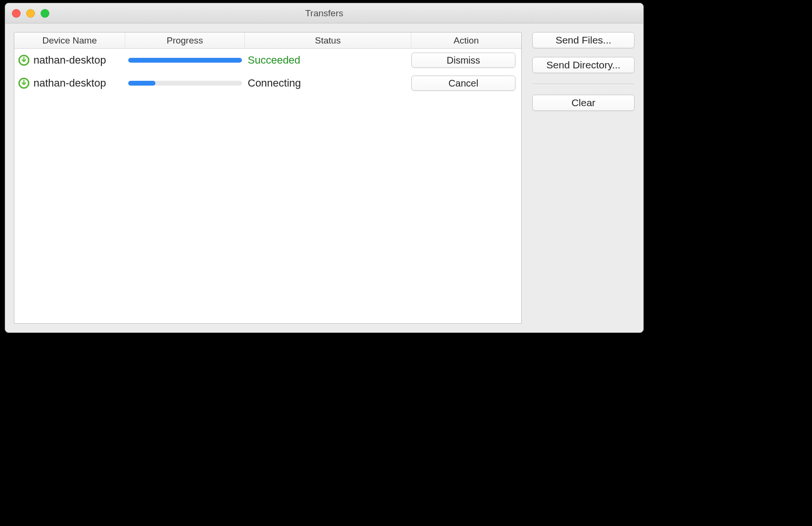 The width and height of the screenshot is (812, 526). Describe the element at coordinates (583, 103) in the screenshot. I see `clear-button: Clear` at that location.